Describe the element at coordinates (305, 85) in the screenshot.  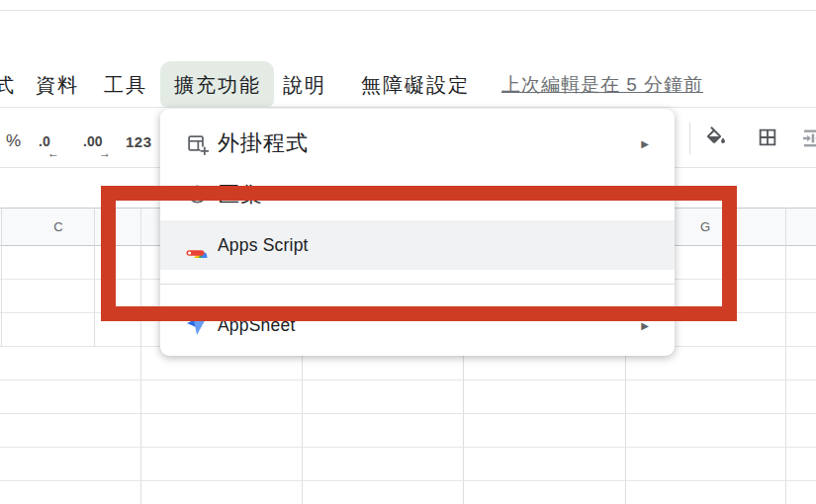
I see `menubar-item-help: 說明` at that location.